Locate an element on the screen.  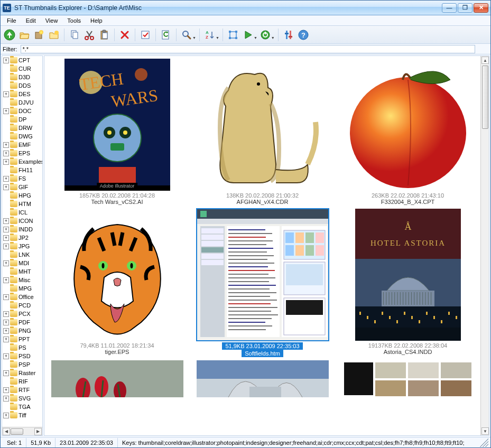
maximize-button: ❐ is located at coordinates (465, 8).